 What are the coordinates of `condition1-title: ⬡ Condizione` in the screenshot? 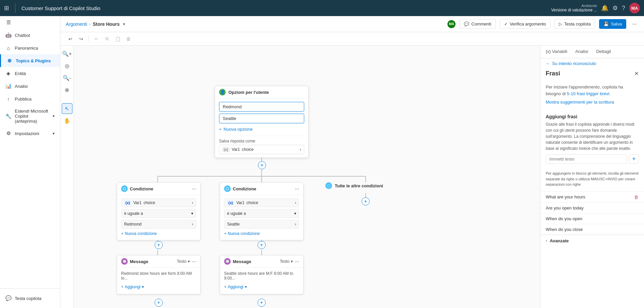 It's located at (137, 189).